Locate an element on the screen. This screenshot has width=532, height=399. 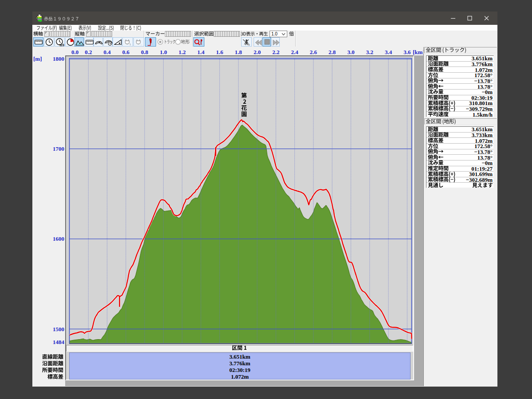
svg-text: 123 is located at coordinates (62, 45).